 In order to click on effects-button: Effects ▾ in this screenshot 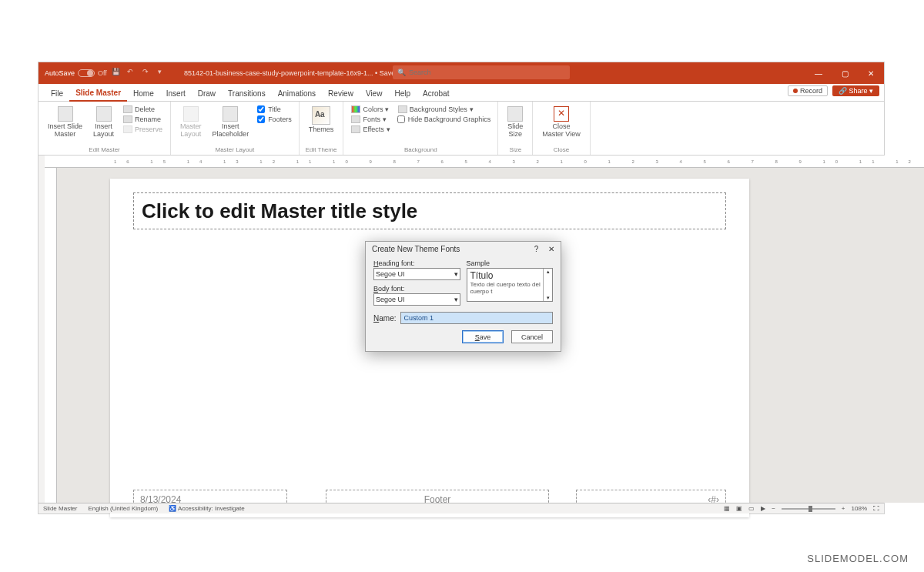, I will do `click(370, 129)`.